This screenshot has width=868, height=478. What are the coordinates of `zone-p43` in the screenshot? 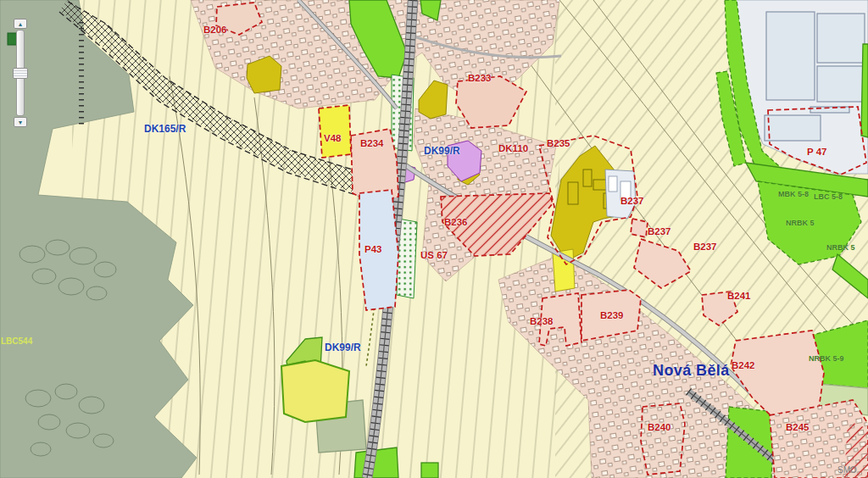 It's located at (379, 250).